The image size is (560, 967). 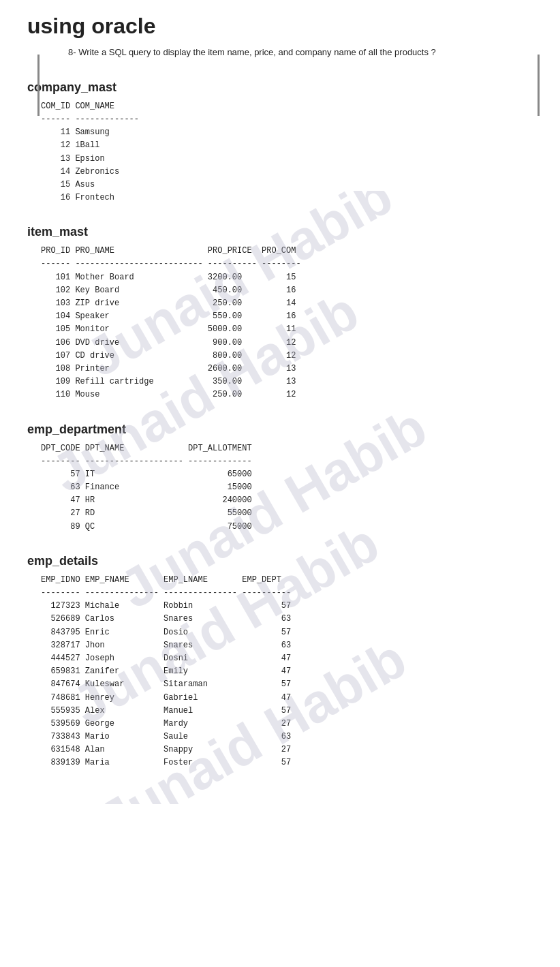 I want to click on emp-department-section: emp_department DPT_CODE DPT_NAME DPT_ALL…, so click(x=280, y=478).